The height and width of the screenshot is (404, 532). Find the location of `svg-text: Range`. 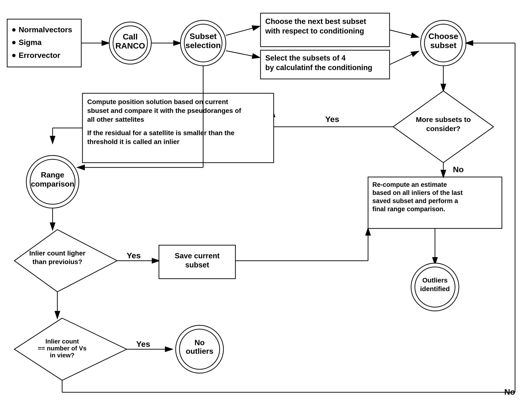

svg-text: Range is located at coordinates (52, 175).